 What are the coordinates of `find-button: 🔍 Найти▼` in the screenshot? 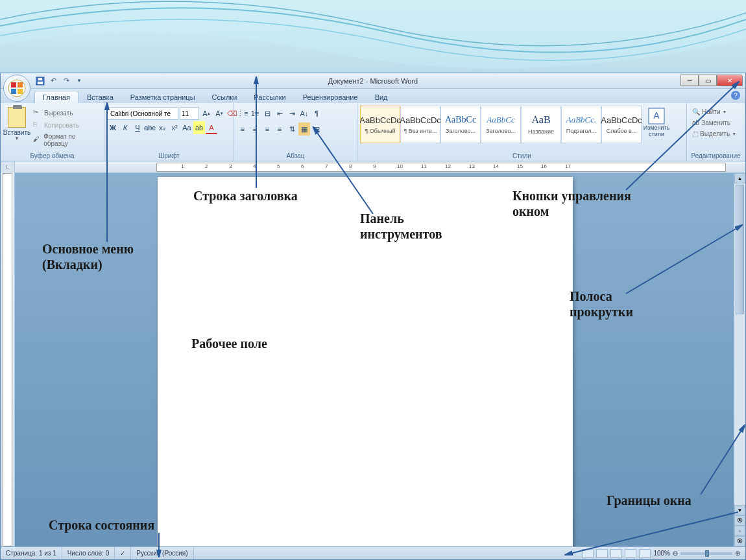 It's located at (714, 111).